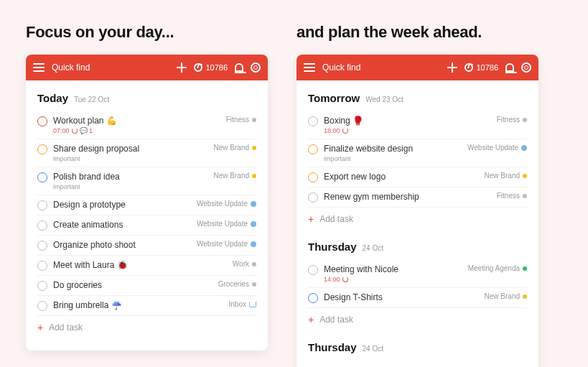  I want to click on task-name: Meet with Laura 🐞, so click(140, 265).